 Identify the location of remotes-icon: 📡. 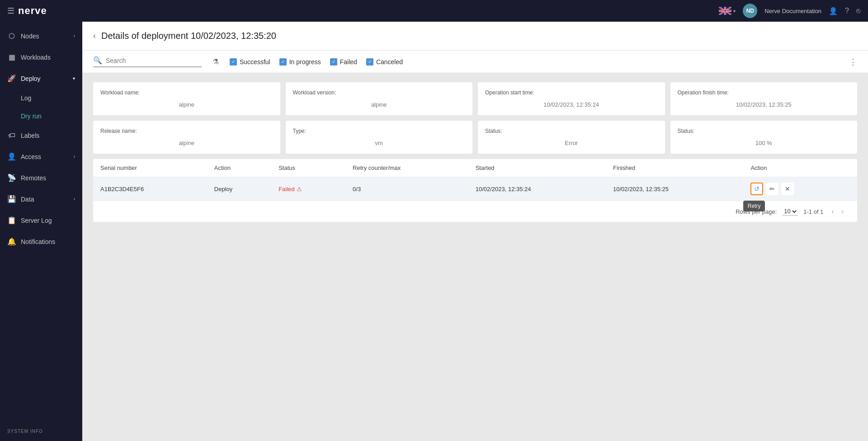
(12, 178).